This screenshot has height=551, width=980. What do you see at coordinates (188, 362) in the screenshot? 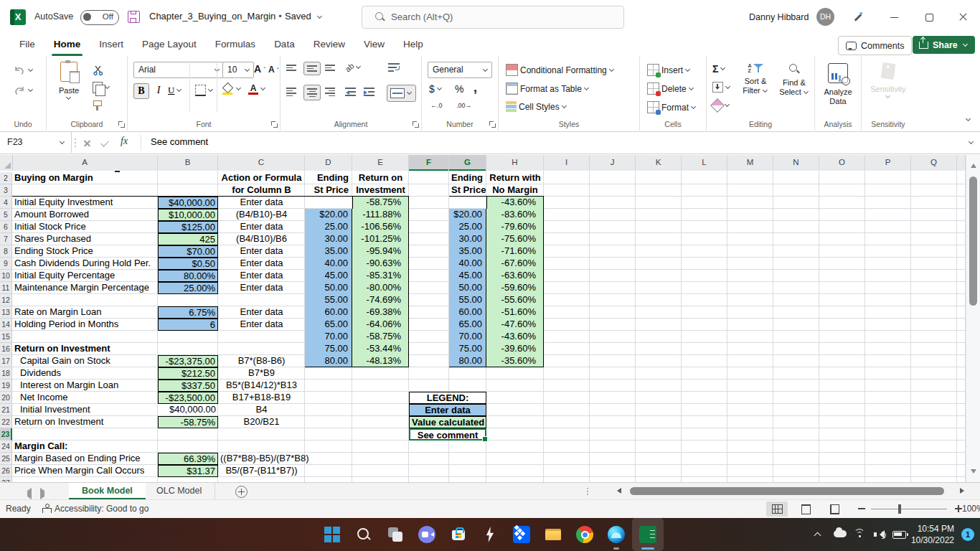
I see `cell-B17: -$23,375.00` at bounding box center [188, 362].